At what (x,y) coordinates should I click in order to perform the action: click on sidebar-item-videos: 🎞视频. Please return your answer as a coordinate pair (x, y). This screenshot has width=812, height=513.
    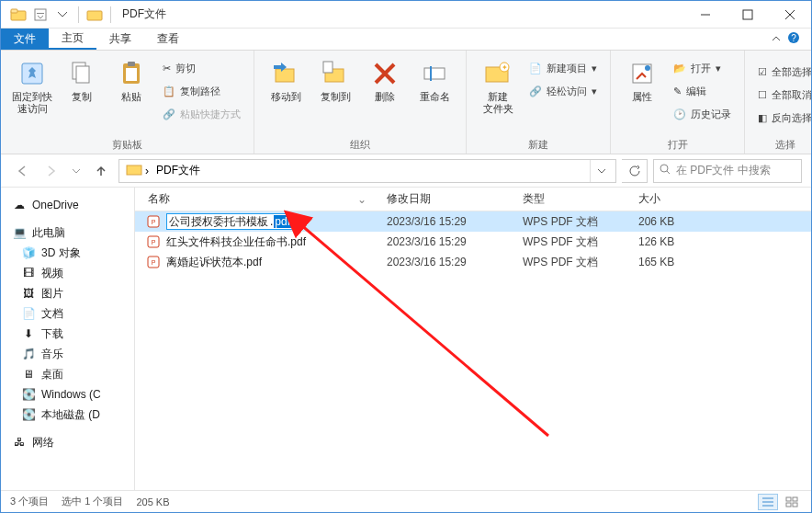
    Looking at the image, I should click on (68, 273).